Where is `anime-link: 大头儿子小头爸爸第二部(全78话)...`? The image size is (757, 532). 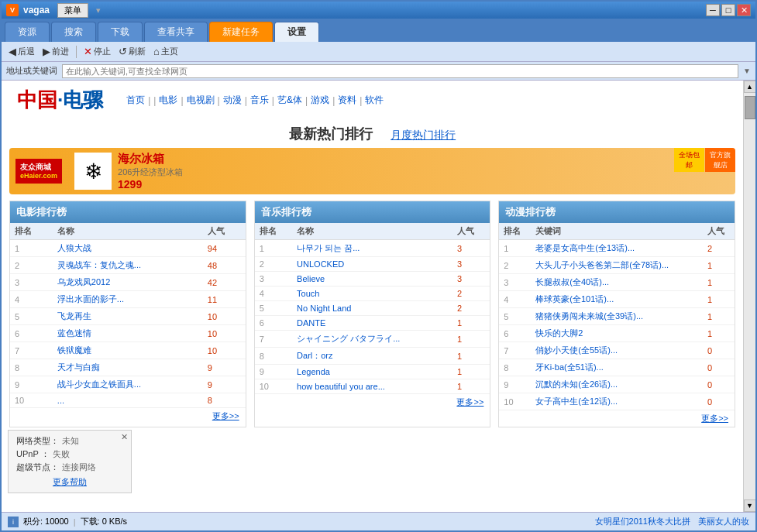 anime-link: 大头儿子小头爸爸第二部(全78话)... is located at coordinates (602, 265).